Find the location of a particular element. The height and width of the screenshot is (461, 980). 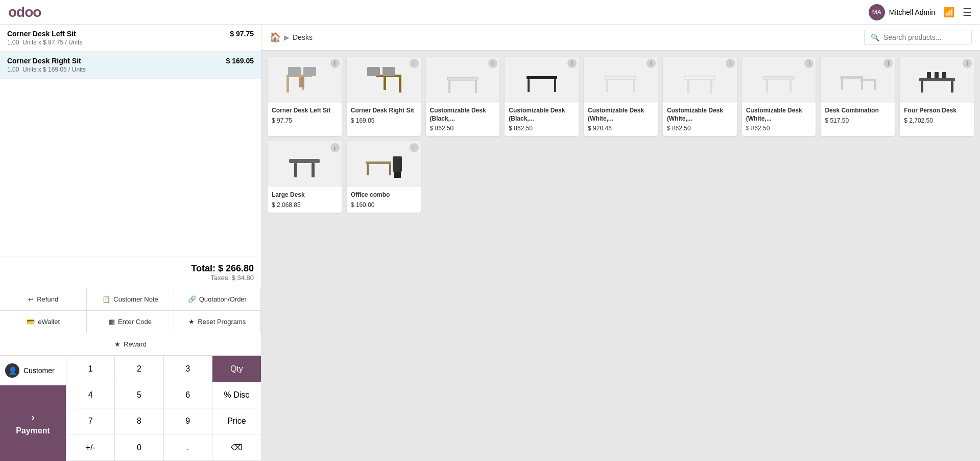

product-card: i Corner Desk Right Sit $ 169.05 is located at coordinates (384, 96).